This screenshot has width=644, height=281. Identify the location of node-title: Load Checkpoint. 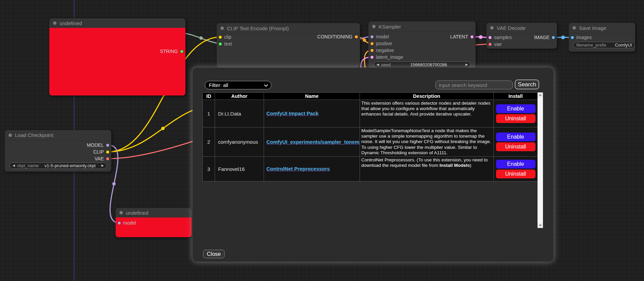
(34, 135).